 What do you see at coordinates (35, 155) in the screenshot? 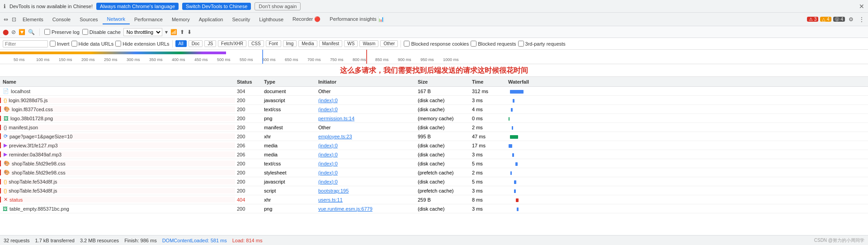
I see `row-name: reminder.0a3849af.mp3` at bounding box center [35, 155].